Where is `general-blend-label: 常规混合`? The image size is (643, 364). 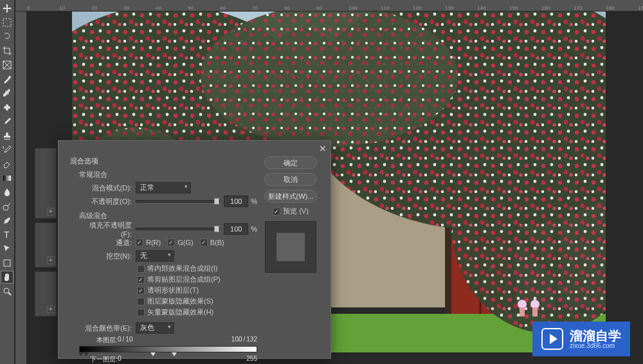
general-blend-label: 常规混合 is located at coordinates (168, 175).